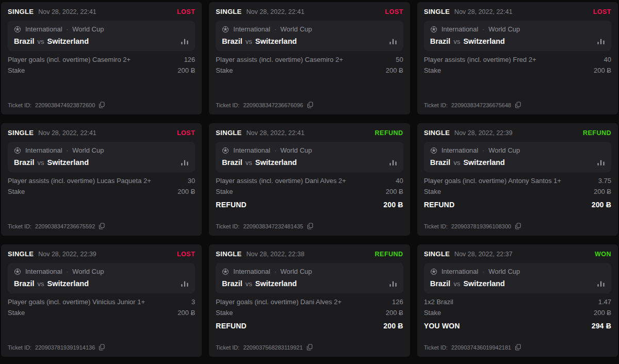  Describe the element at coordinates (393, 326) in the screenshot. I see `result-value: 200 Ƀ` at that location.